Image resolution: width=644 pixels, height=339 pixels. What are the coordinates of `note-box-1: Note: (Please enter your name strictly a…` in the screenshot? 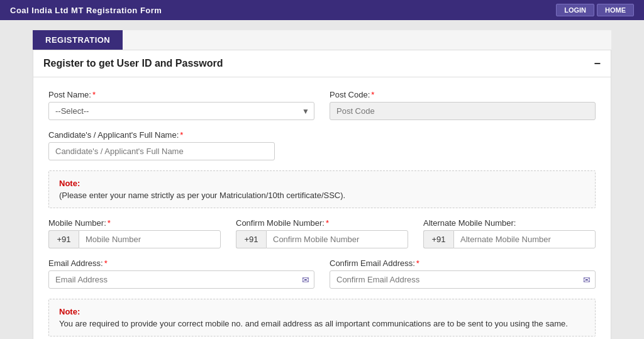 It's located at (322, 189).